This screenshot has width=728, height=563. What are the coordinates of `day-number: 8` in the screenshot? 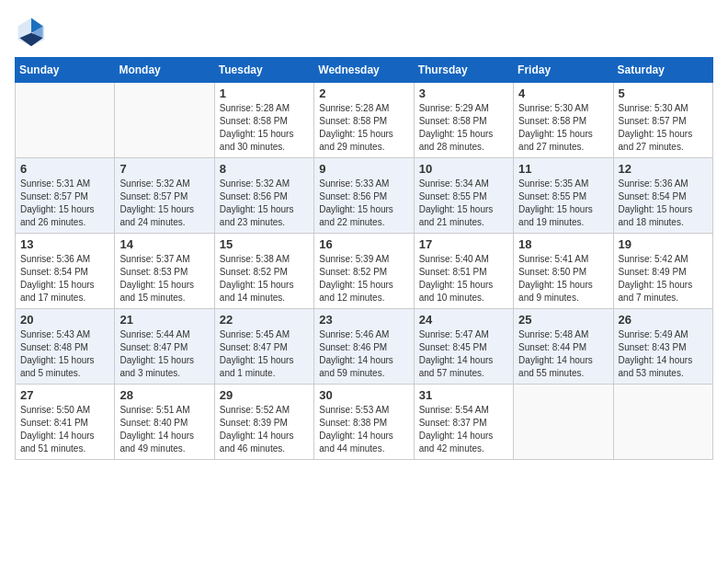 It's located at (265, 169).